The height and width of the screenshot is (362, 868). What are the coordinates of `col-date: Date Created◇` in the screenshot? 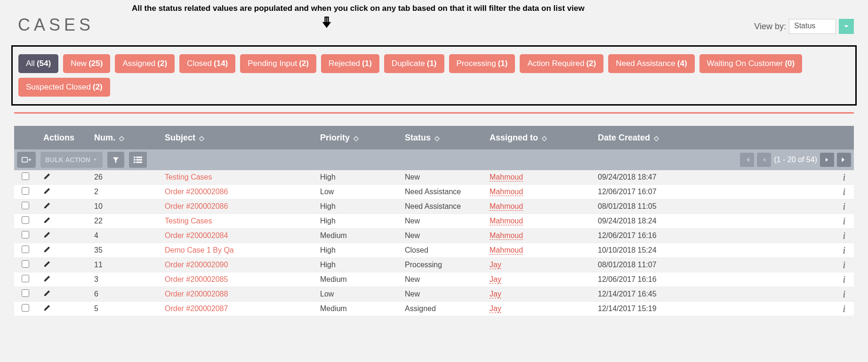 It's located at (657, 138).